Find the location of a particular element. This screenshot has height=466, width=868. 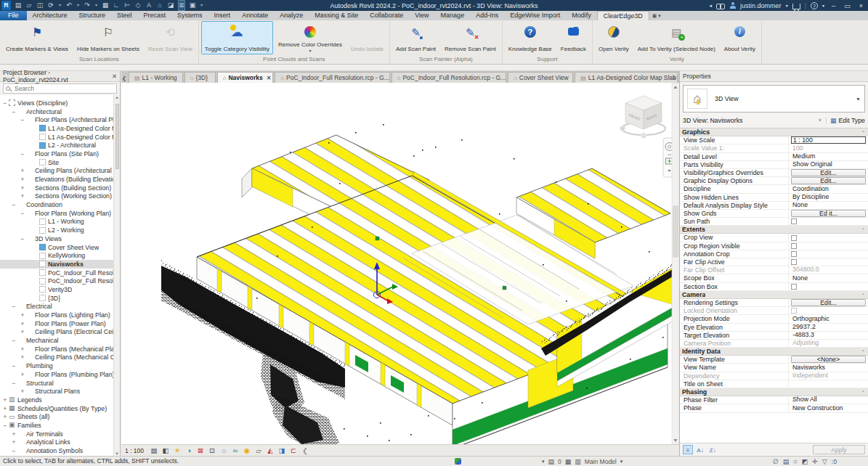

temporary-view-properties-icon: ▱ is located at coordinates (259, 450).